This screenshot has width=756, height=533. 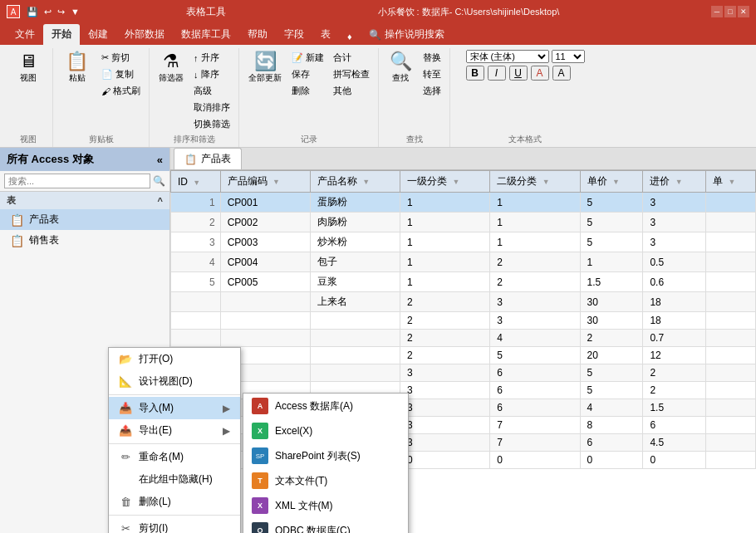 What do you see at coordinates (464, 262) in the screenshot?
I see `table-row: 4CP004包子1210.5` at bounding box center [464, 262].